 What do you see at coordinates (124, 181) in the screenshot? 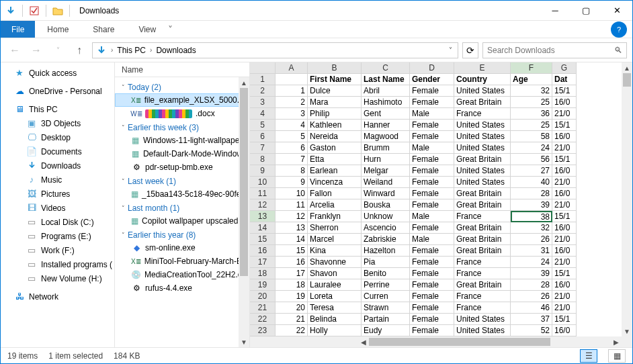
I see `chevron-down-icon: ˅` at bounding box center [124, 181].